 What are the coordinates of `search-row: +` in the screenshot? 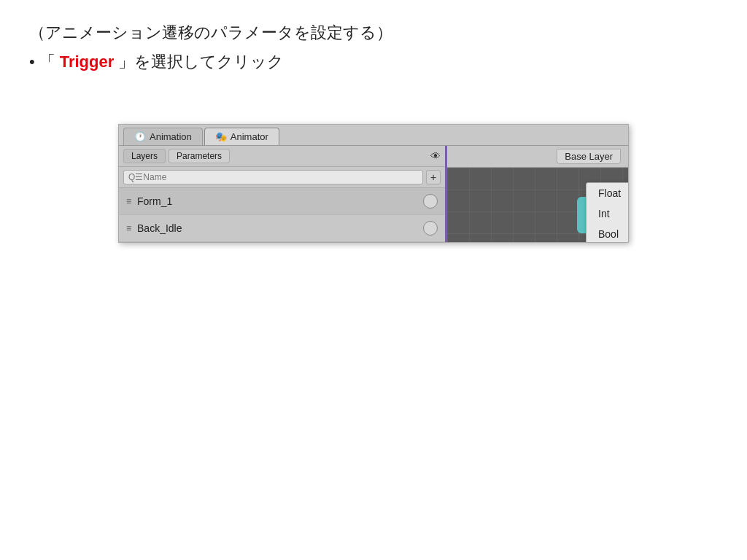 It's located at (282, 178).